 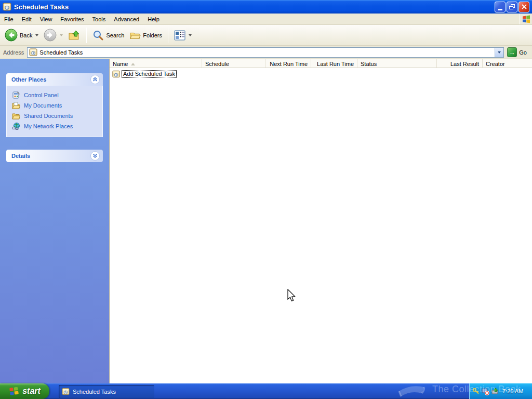 I want to click on details-panel: Details, so click(x=55, y=156).